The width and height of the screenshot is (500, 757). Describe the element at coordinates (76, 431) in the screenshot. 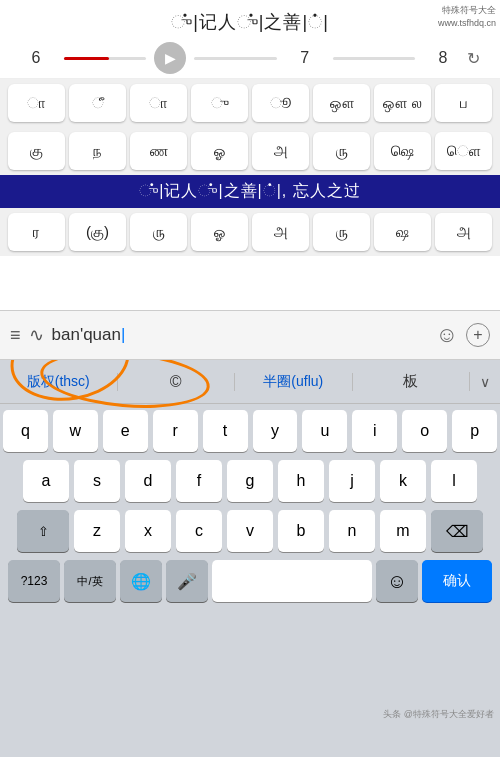

I see `key-w: w` at that location.